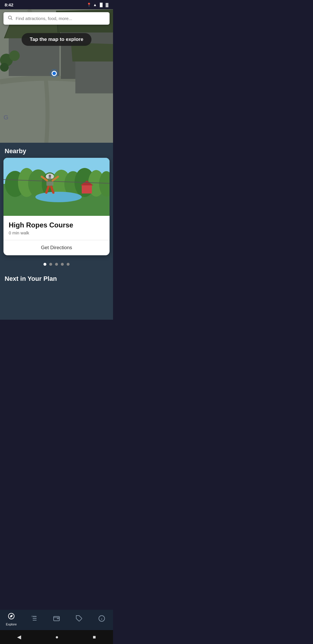 Image resolution: width=313 pixels, height=644 pixels. Describe the element at coordinates (57, 248) in the screenshot. I see `get-directions-button: Get Directions` at that location.